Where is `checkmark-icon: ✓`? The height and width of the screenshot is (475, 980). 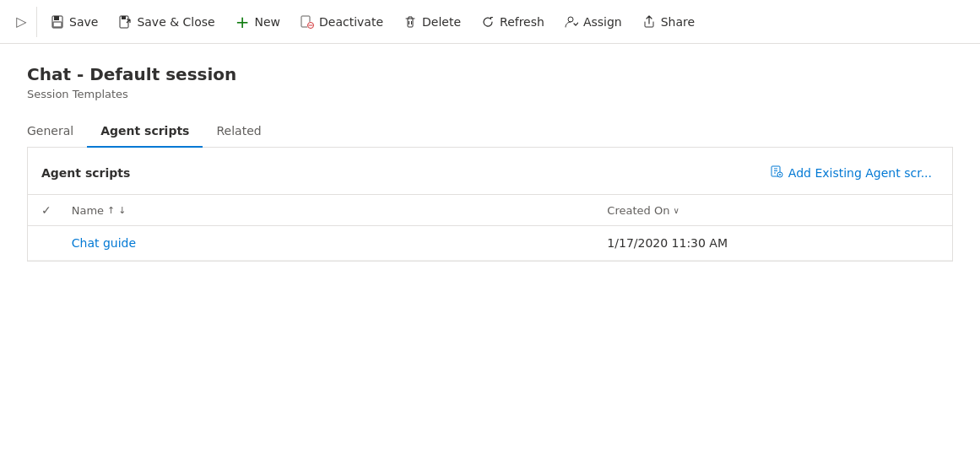 checkmark-icon: ✓ is located at coordinates (46, 210).